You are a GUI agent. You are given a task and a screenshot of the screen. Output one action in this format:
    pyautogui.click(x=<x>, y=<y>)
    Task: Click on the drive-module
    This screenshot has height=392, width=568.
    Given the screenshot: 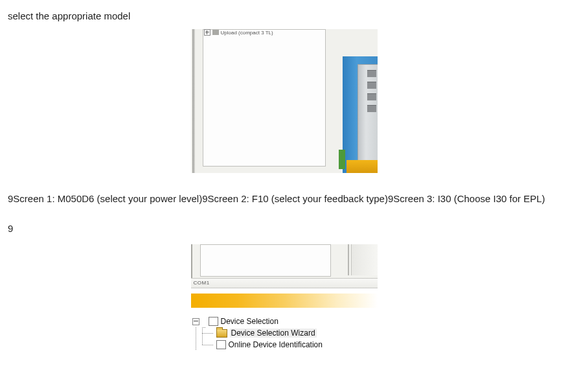 What is the action you would take?
    pyautogui.click(x=368, y=113)
    